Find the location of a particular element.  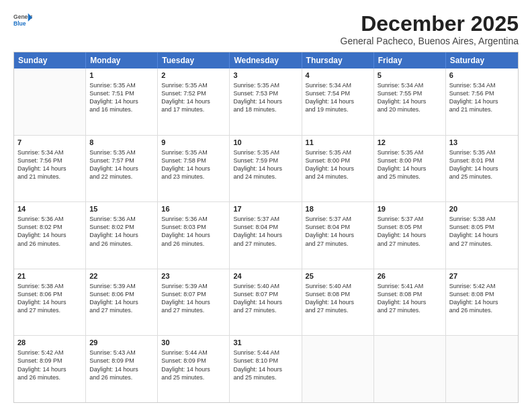

calendar-cell: 4Sunrise: 5:34 AM Sunset: 7:54 PM Daylig… is located at coordinates (339, 102).